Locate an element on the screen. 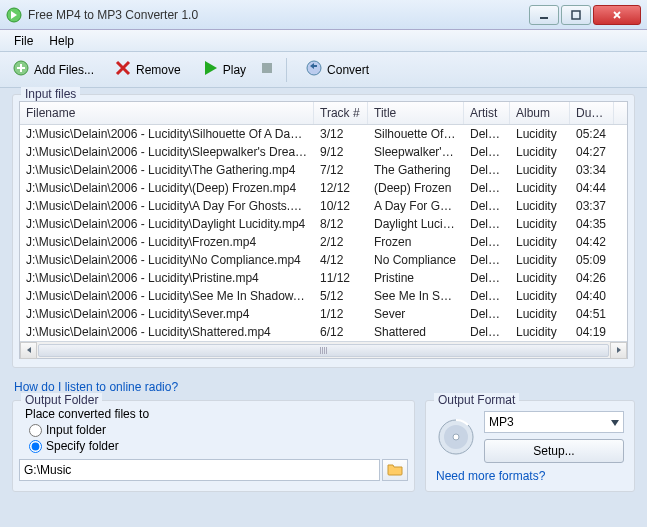  format-combo: MP3 is located at coordinates (554, 422).